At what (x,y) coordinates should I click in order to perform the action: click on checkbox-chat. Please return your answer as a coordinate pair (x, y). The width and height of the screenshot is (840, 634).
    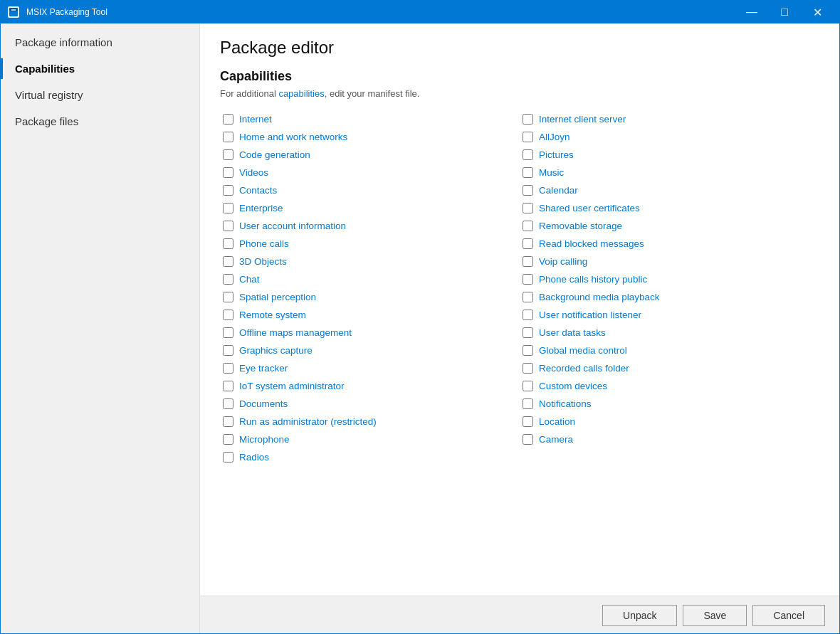
    Looking at the image, I should click on (228, 279).